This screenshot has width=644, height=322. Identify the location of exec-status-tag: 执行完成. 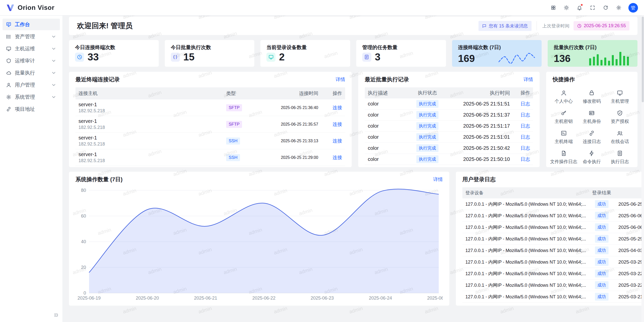
(427, 148).